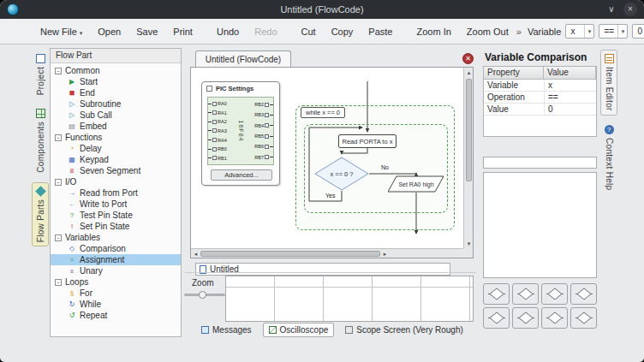 The width and height of the screenshot is (644, 362). I want to click on table-row: Value 0, so click(540, 110).